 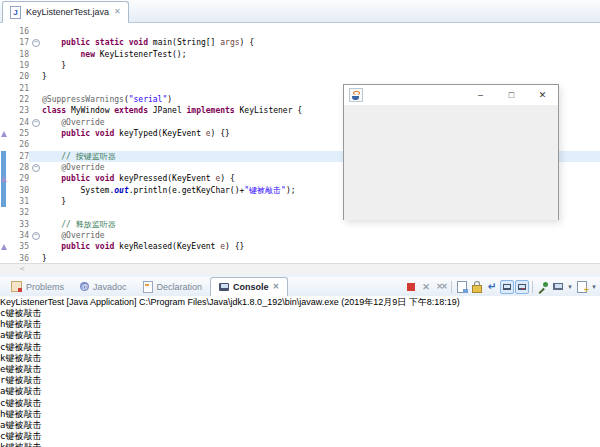 I want to click on java-app-icon, so click(x=356, y=95).